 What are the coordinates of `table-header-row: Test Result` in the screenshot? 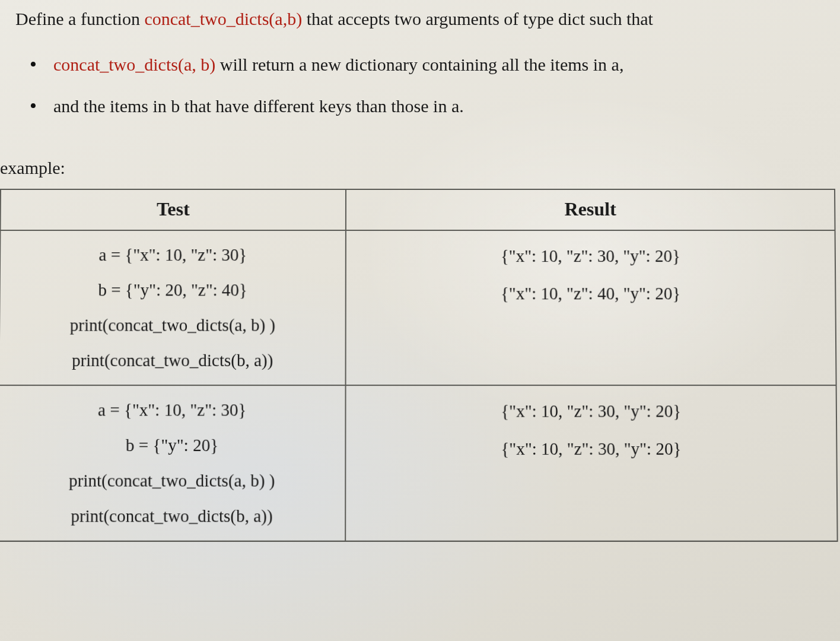 It's located at (418, 209).